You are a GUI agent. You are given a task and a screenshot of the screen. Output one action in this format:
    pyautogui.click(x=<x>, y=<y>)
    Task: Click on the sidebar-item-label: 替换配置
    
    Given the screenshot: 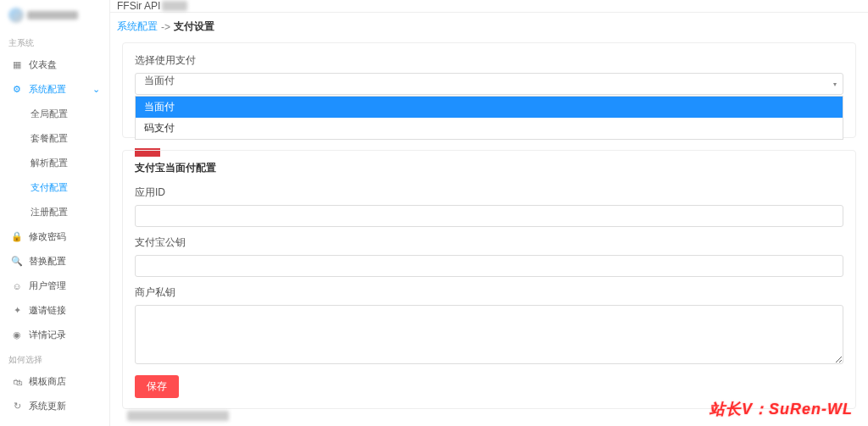 What is the action you would take?
    pyautogui.click(x=47, y=261)
    